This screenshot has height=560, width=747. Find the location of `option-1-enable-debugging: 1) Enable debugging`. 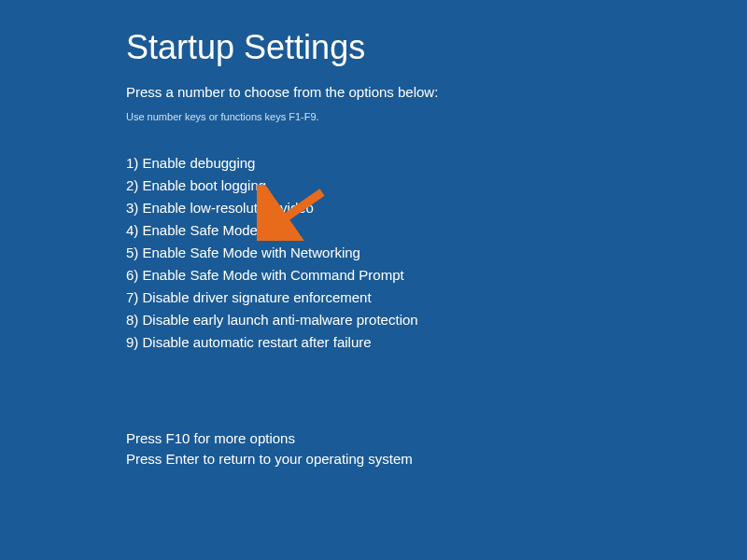

option-1-enable-debugging: 1) Enable debugging is located at coordinates (437, 163).